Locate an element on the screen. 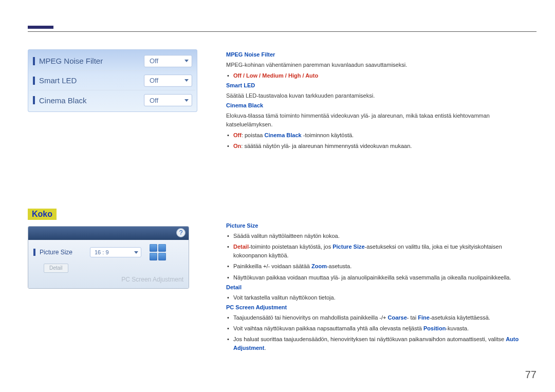 This screenshot has width=555, height=392. osd-row-smartled: Smart LED Off is located at coordinates (113, 81).